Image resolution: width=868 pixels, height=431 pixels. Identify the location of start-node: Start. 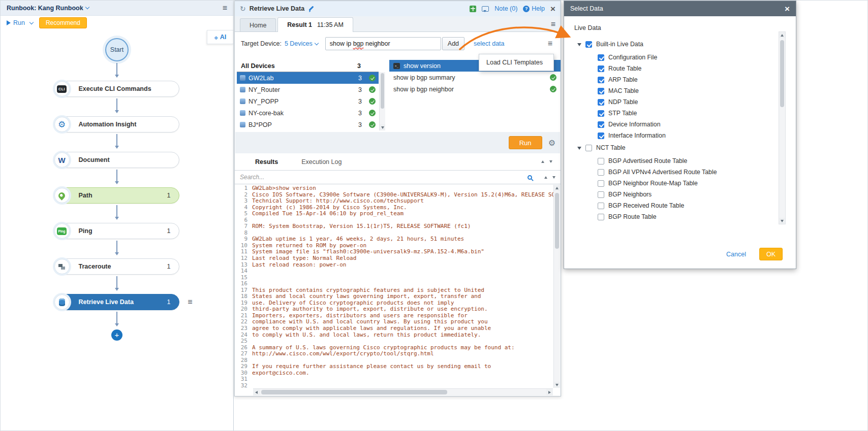
(117, 50).